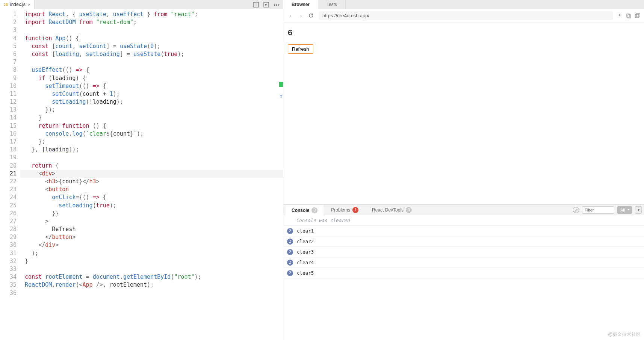  Describe the element at coordinates (152, 213) in the screenshot. I see `code-line: }}` at that location.